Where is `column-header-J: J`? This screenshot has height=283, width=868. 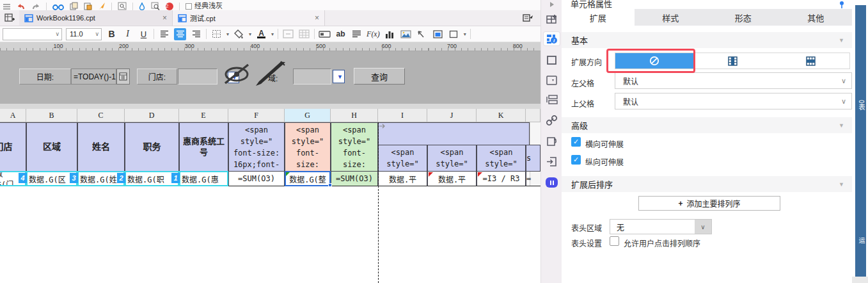 column-header-J: J is located at coordinates (452, 115).